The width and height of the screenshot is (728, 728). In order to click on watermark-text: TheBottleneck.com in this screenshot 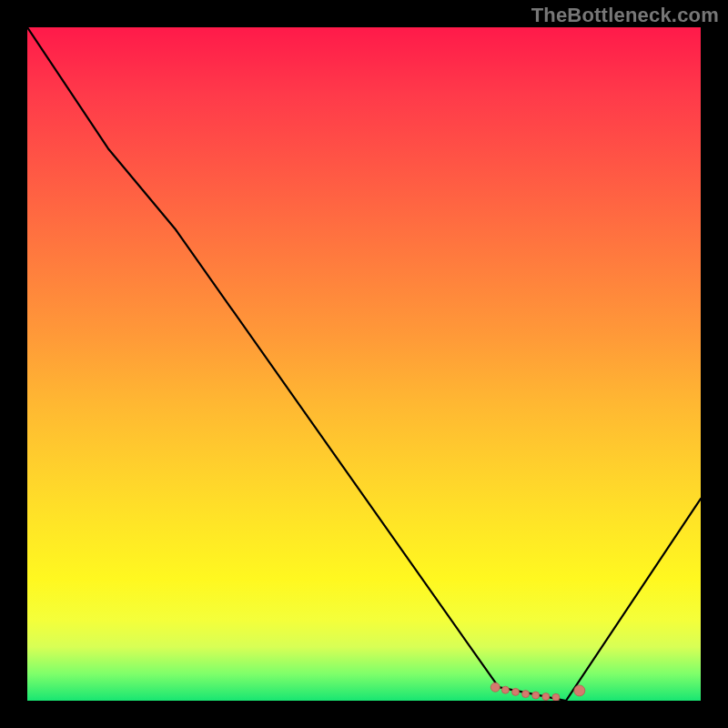, I will do `click(625, 15)`.